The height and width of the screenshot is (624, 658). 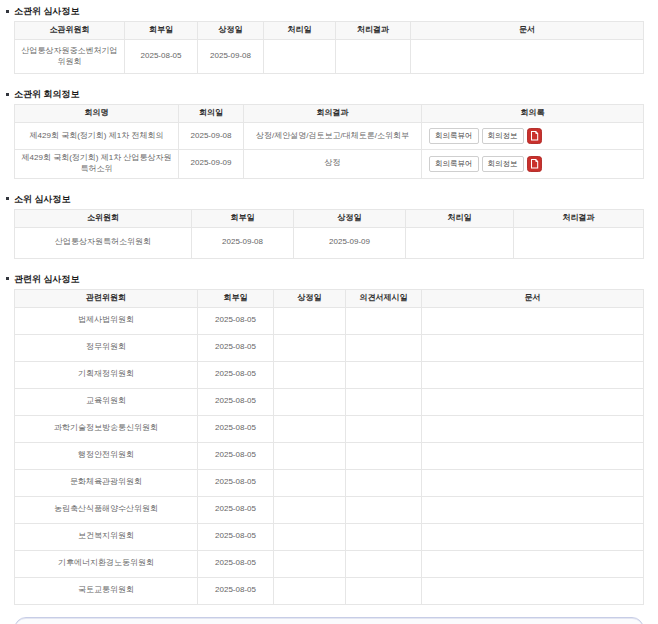 I want to click on committee-review-table: 소관위원회회부일상정일처리일처리결과문서 산업통상자원중소벤처기업위원회2025…, so click(x=329, y=48).